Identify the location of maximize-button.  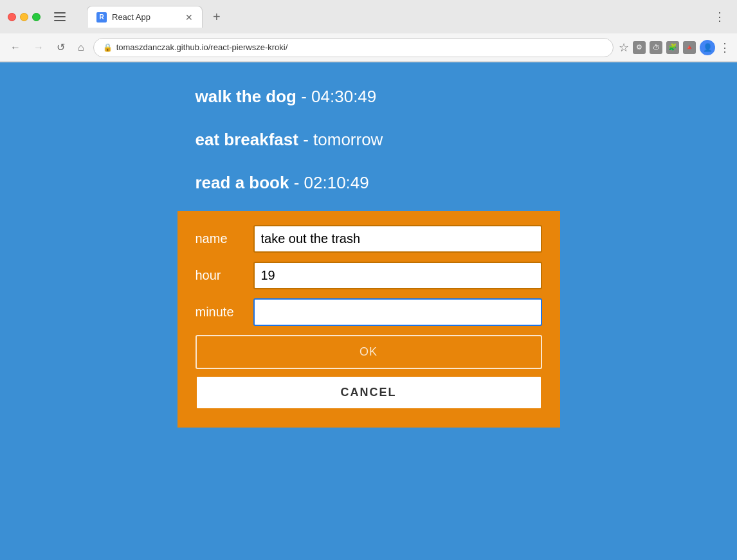
(36, 17).